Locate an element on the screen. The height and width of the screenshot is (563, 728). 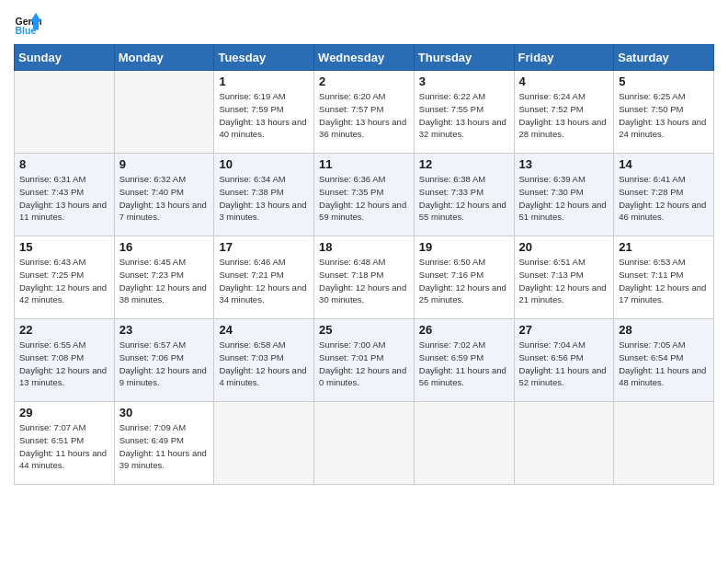
day-number: 25 is located at coordinates (364, 329).